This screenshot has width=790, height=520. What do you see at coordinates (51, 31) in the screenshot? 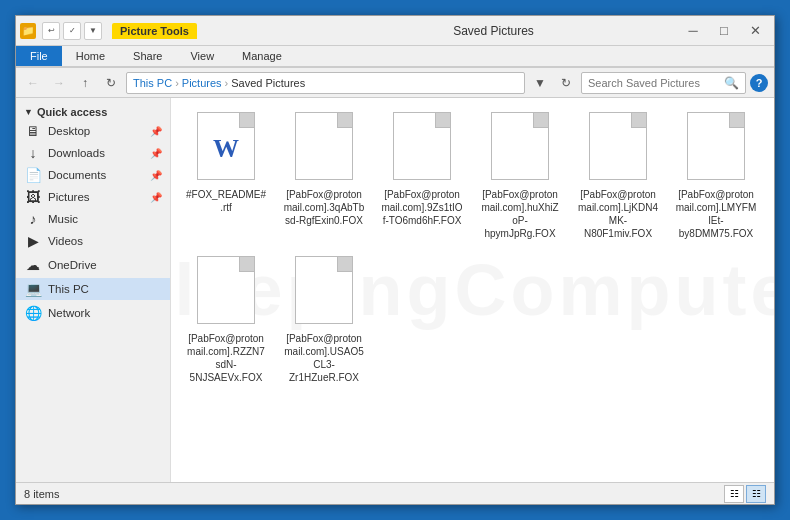
I see `qa-btn-1: ↩` at bounding box center [51, 31].